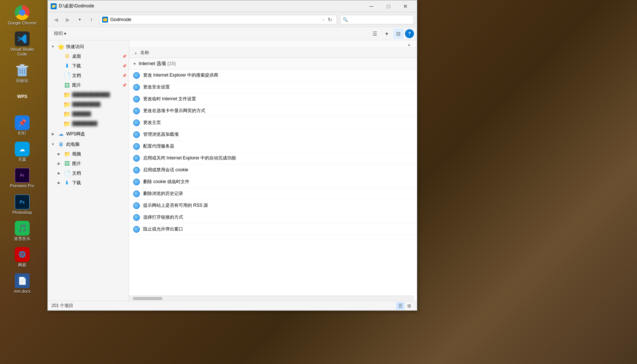  Describe the element at coordinates (273, 229) in the screenshot. I see `file-item-14: 阻止或允许弹出窗口` at that location.